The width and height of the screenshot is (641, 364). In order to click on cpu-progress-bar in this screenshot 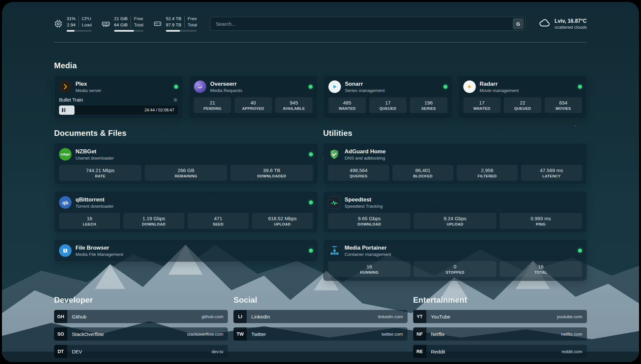, I will do `click(79, 31)`.